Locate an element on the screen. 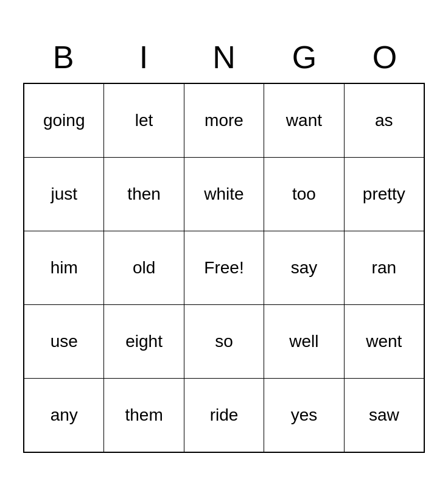 This screenshot has width=448, height=487. bingo-row: anythemrideyessaw is located at coordinates (224, 415).